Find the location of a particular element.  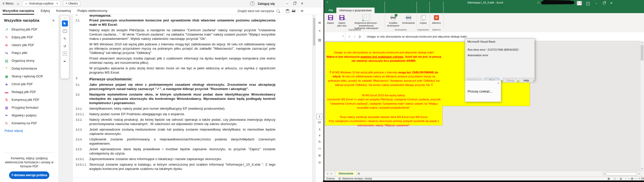

pdf-tool-item: ❞ Dodaj komentarze is located at coordinates (29, 69).